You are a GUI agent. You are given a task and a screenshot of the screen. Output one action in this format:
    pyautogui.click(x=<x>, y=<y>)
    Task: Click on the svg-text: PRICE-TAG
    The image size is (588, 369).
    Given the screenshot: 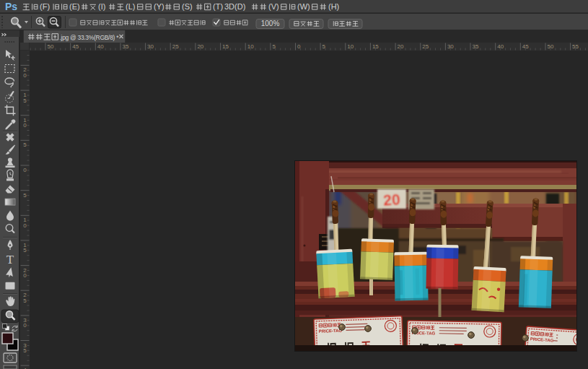 What is the action you would take?
    pyautogui.click(x=330, y=331)
    